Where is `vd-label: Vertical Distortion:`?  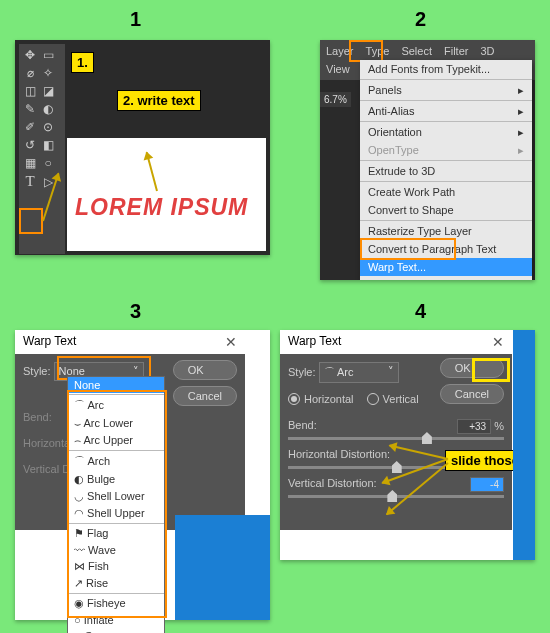
vd-label: Vertical Distortion: is located at coordinates (332, 483).